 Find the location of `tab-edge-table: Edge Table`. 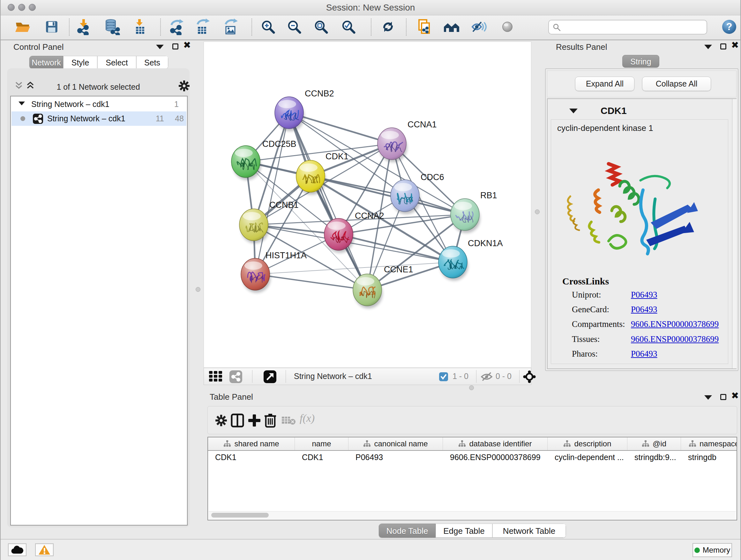

tab-edge-table: Edge Table is located at coordinates (464, 531).